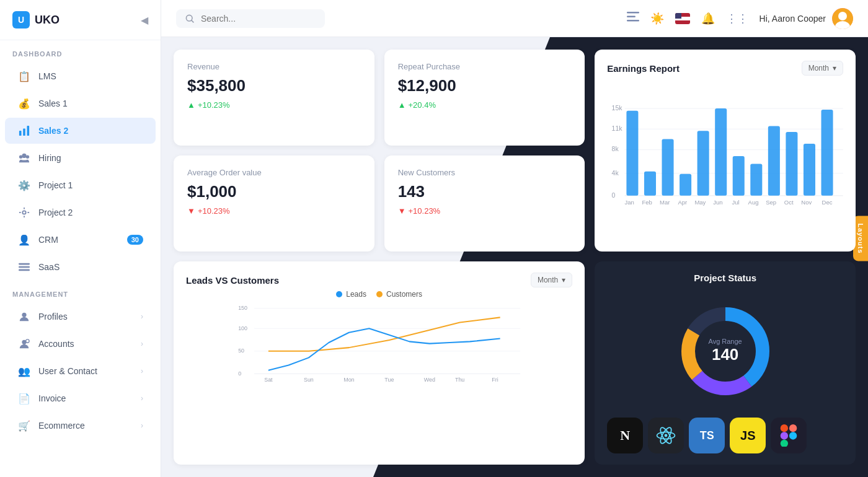 This screenshot has width=868, height=477. I want to click on svg-text: Oct, so click(789, 202).